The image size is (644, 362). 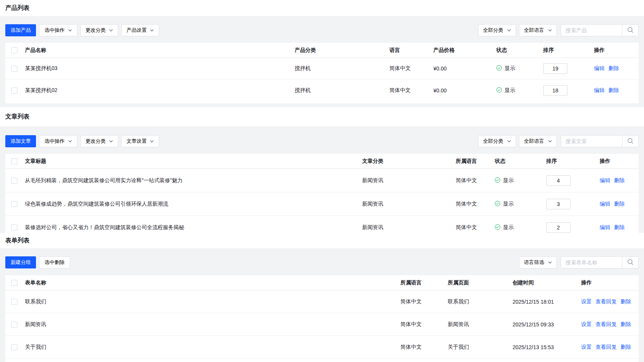 I want to click on form-page: 新闻资讯, so click(x=480, y=325).